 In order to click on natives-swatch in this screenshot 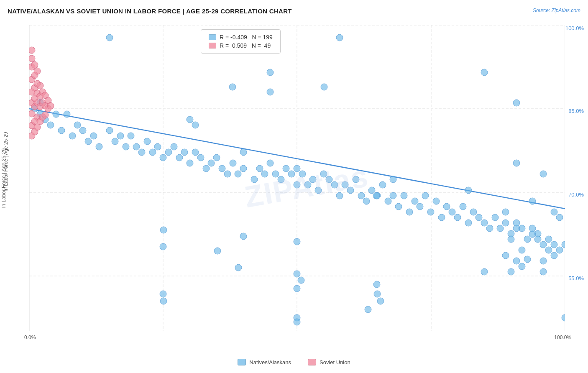, I will do `click(242, 362)`.